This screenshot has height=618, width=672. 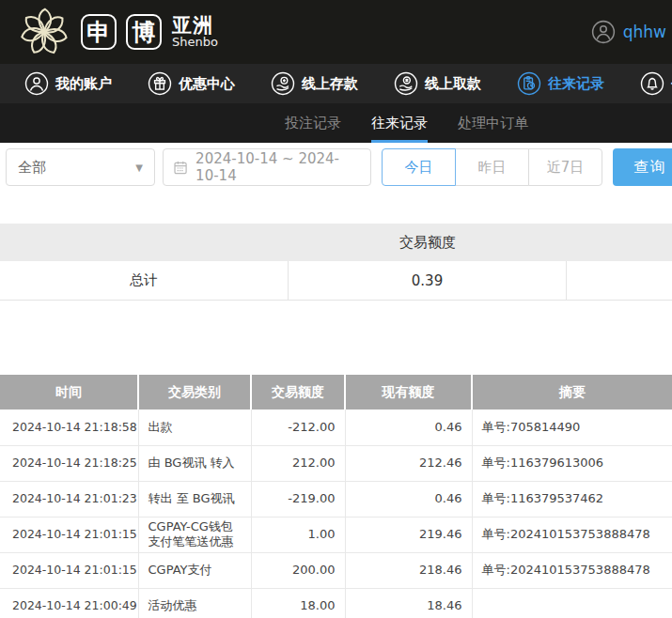 I want to click on nav-label: 线上取款, so click(x=453, y=85).